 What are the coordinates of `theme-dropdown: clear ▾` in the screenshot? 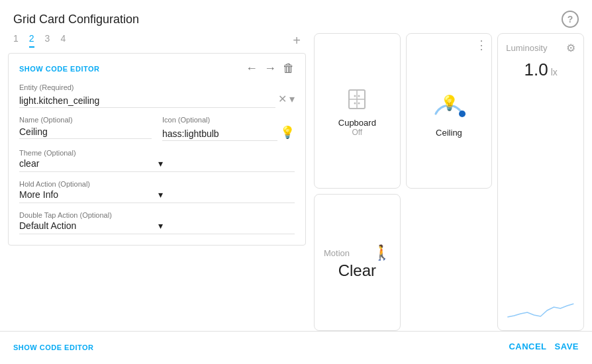 It's located at (157, 165).